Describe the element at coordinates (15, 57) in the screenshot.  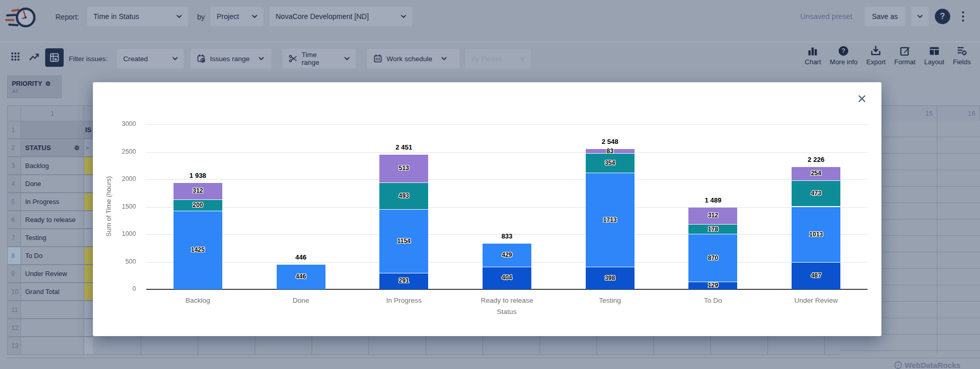
I see `grid-view-button` at that location.